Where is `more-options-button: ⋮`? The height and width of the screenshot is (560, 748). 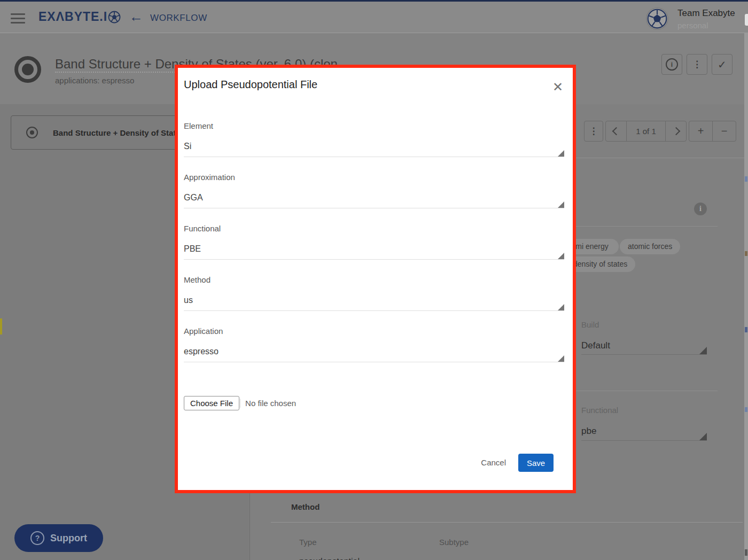
more-options-button: ⋮ is located at coordinates (697, 64).